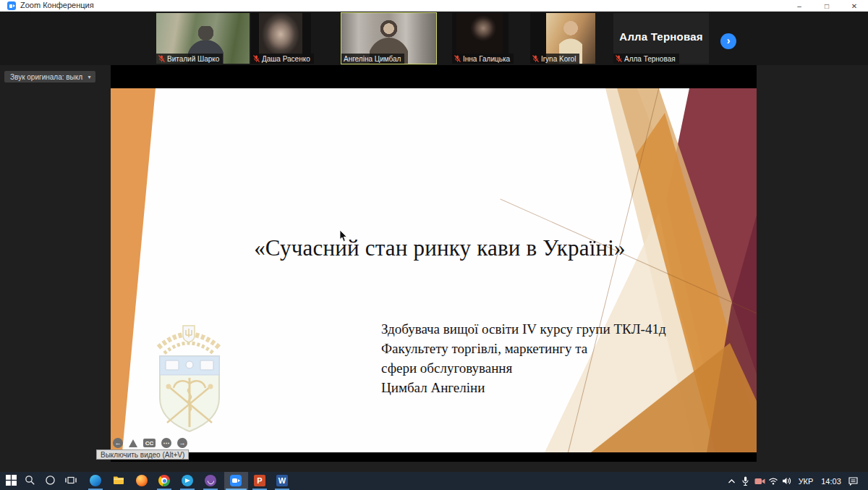  What do you see at coordinates (211, 481) in the screenshot?
I see `viber-icon` at bounding box center [211, 481].